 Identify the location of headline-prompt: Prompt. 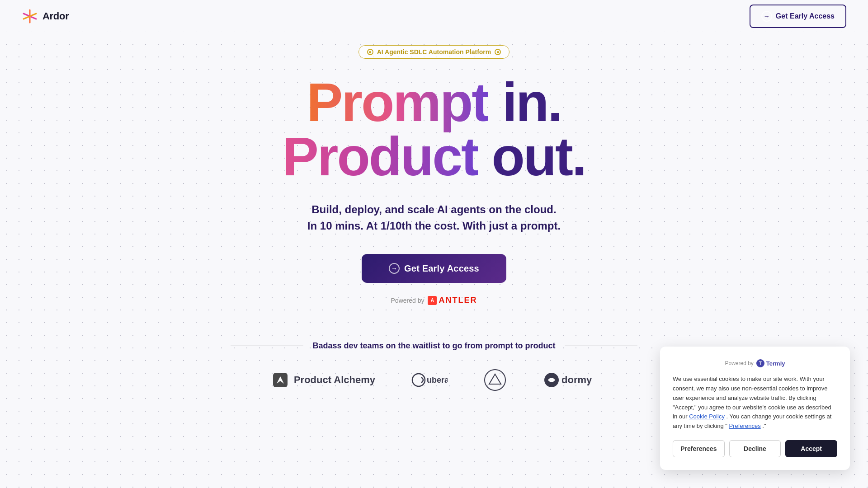
(397, 102).